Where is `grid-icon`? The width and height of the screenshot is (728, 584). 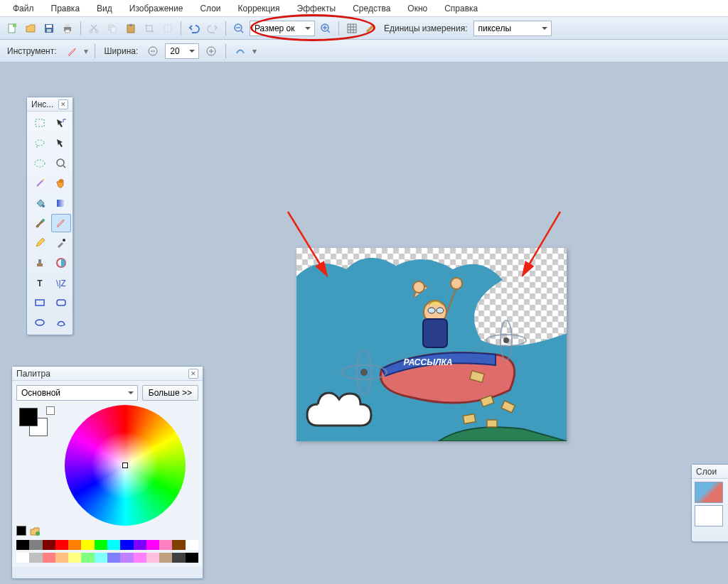
grid-icon is located at coordinates (352, 28).